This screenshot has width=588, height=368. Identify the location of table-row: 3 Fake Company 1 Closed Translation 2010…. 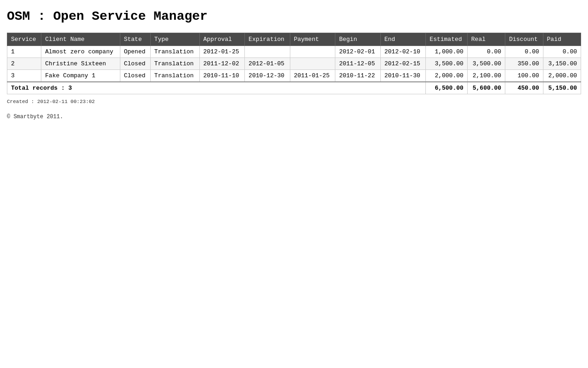
(294, 76).